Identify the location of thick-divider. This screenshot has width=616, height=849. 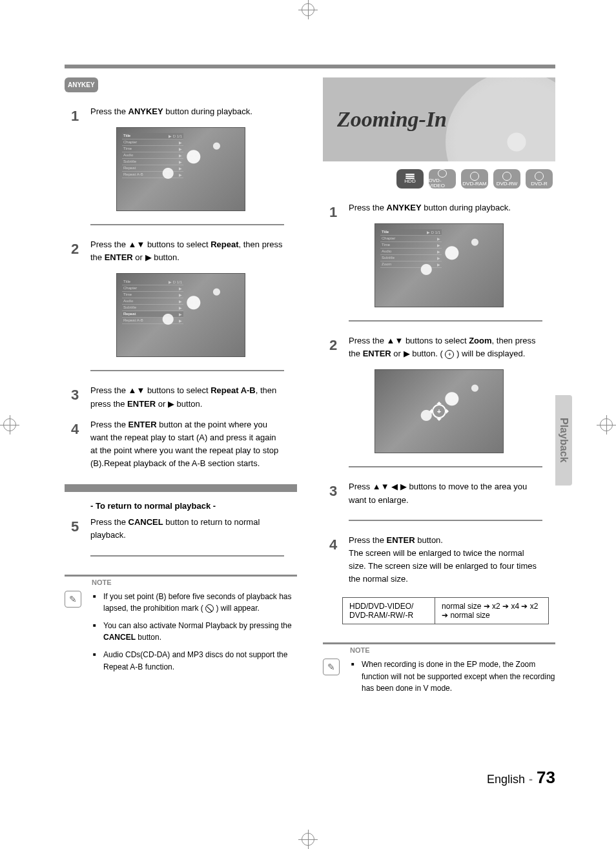
(181, 488).